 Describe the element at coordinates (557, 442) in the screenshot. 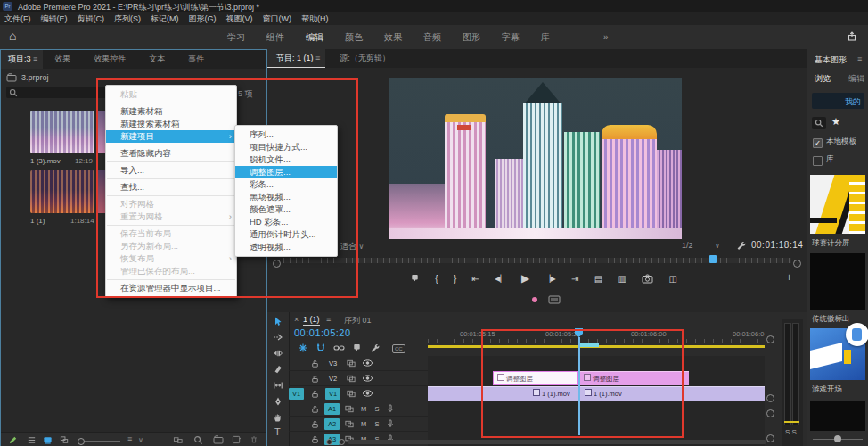

I see `timeline-hscrollbar` at that location.